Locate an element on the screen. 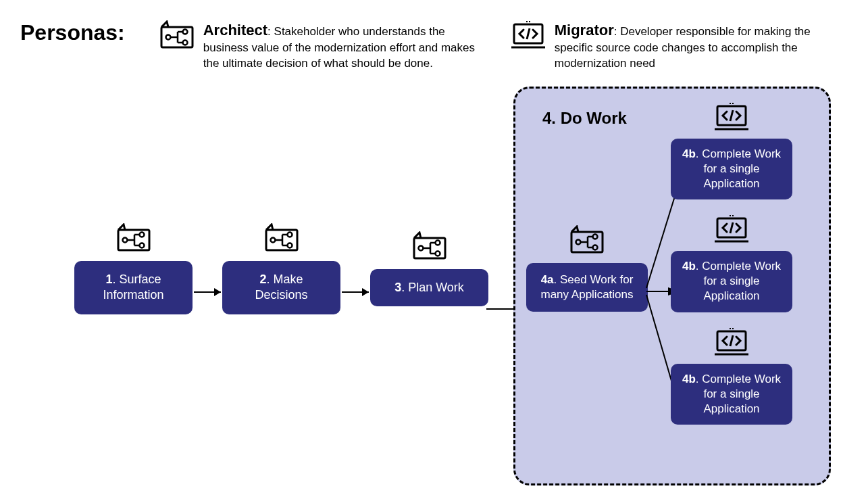 The height and width of the screenshot is (499, 868). step-4b-1-label: . Complete Work for a single Application is located at coordinates (738, 169).